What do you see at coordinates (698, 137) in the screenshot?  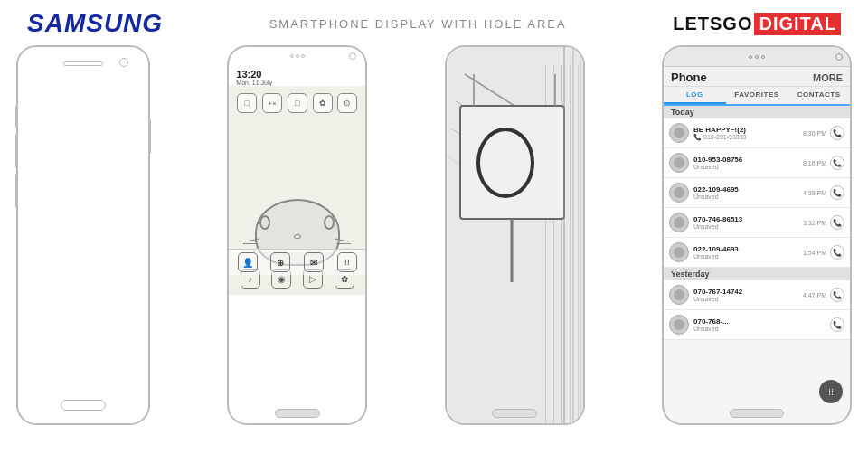 I see `phone-ico: 📞` at bounding box center [698, 137].